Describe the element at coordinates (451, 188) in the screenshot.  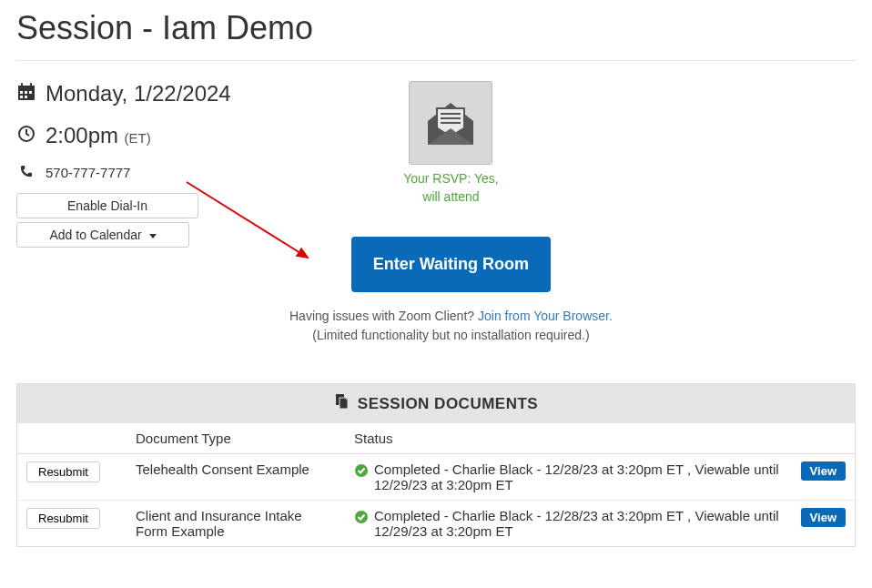
I see `rsvp-status: Your RSVP: Yes, will attend` at that location.